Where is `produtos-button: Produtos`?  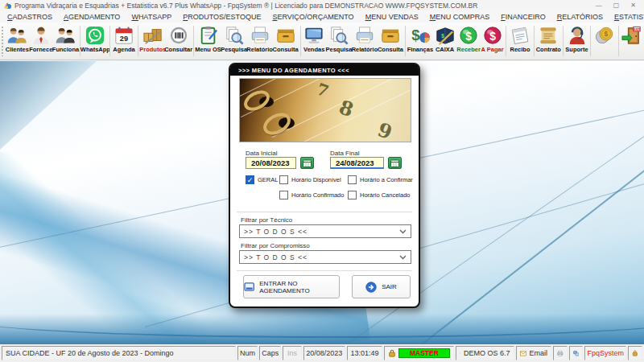
produtos-button: Produtos is located at coordinates (153, 41).